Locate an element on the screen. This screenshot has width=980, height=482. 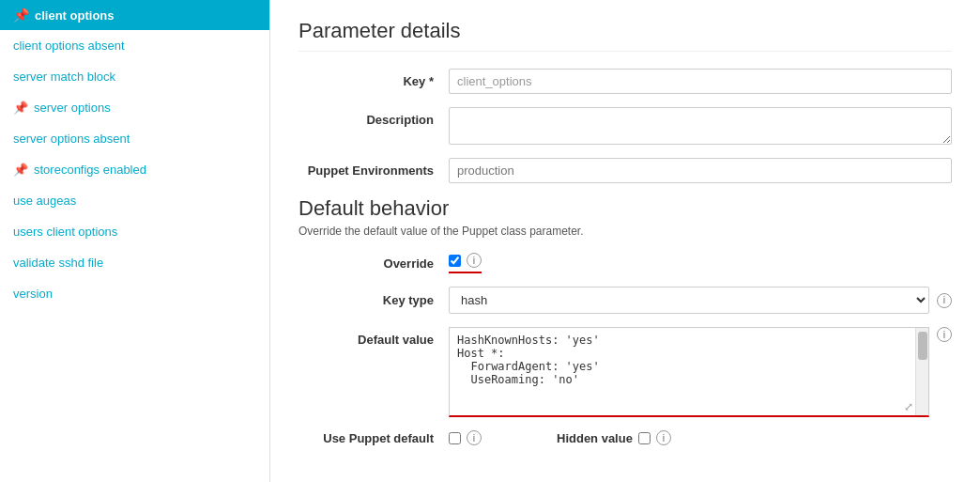
default-value-wrap: HashKnownHosts: 'yes' Host *: ForwardAge… is located at coordinates (700, 372).